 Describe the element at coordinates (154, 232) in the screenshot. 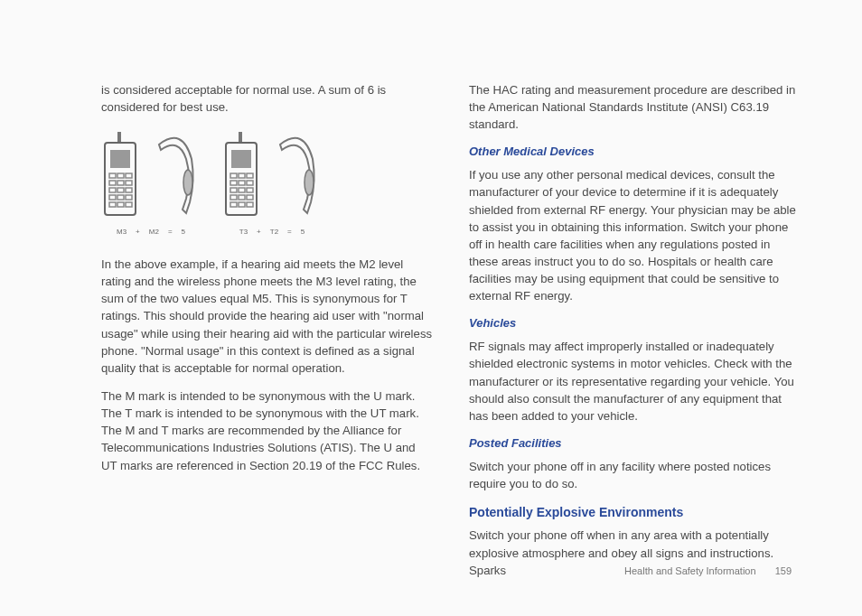

I see `figure-label: M2` at that location.